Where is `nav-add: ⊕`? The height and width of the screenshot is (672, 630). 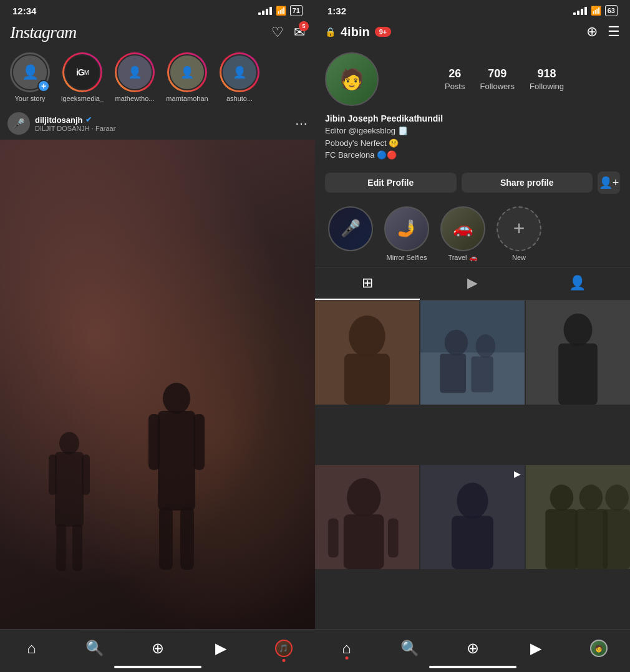 nav-add: ⊕ is located at coordinates (158, 648).